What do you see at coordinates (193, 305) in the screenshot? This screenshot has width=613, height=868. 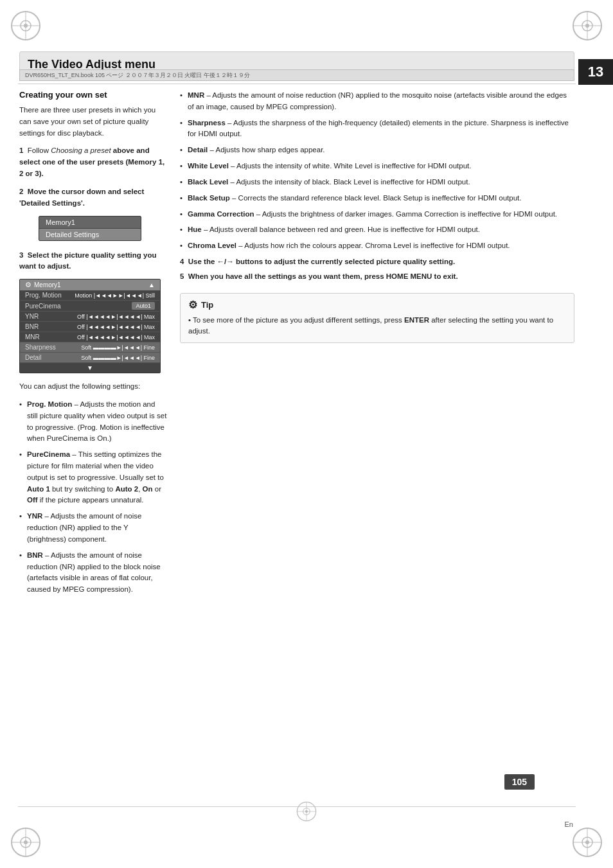 I see `tip-icon: ⚙` at bounding box center [193, 305].